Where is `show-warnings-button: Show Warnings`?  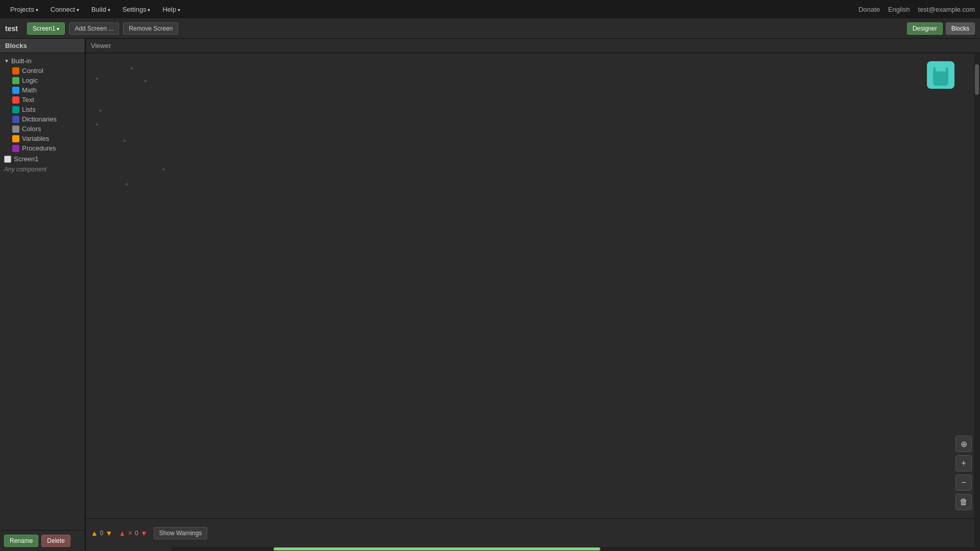 show-warnings-button: Show Warnings is located at coordinates (181, 533).